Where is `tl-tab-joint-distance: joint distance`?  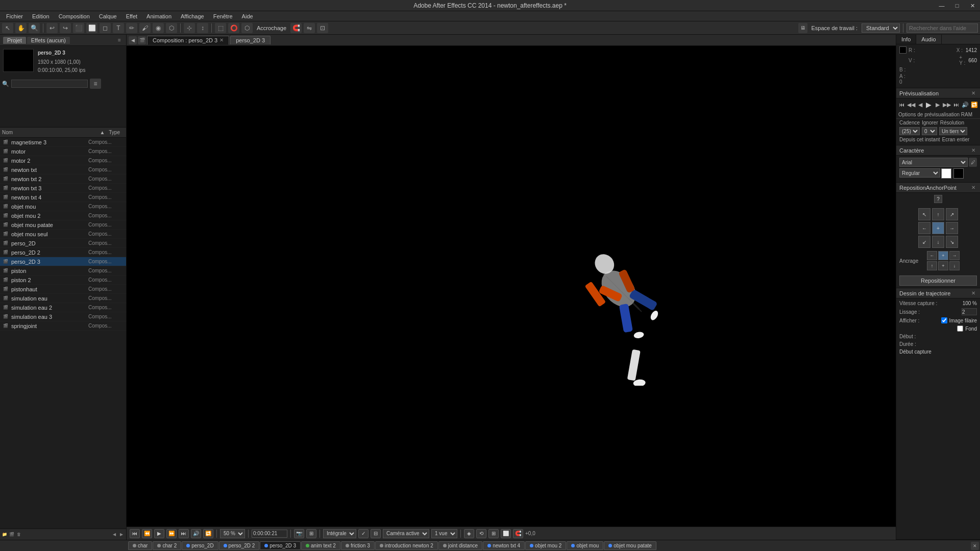 tl-tab-joint-distance: joint distance is located at coordinates (460, 546).